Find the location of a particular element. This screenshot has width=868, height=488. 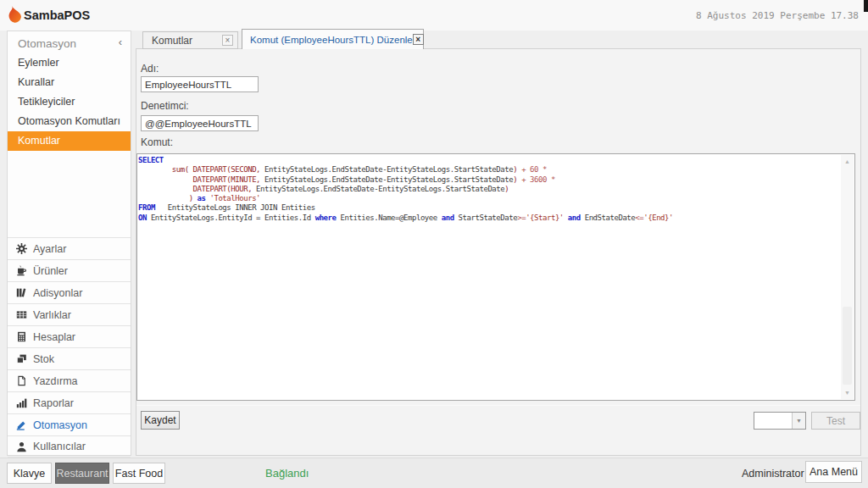

module-label: Stok is located at coordinates (44, 359).